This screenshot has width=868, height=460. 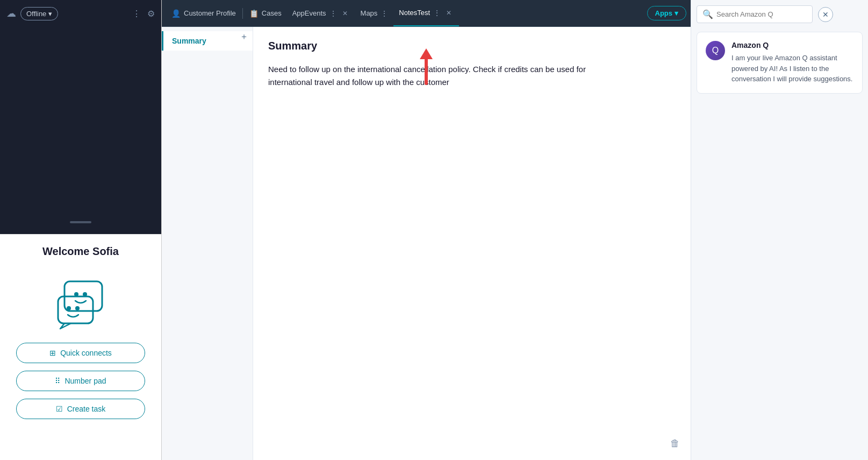 I want to click on search-icon: 🔍, so click(x=708, y=14).